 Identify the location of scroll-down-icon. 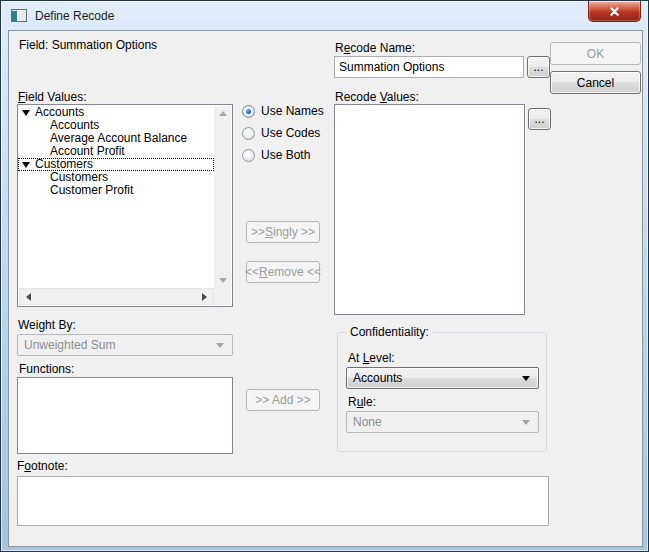
(222, 280).